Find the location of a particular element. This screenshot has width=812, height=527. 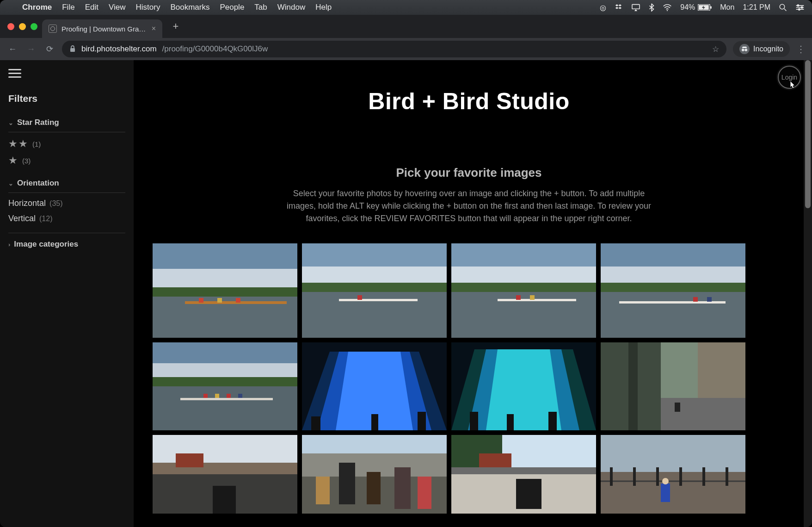

menu-people: People is located at coordinates (232, 7).